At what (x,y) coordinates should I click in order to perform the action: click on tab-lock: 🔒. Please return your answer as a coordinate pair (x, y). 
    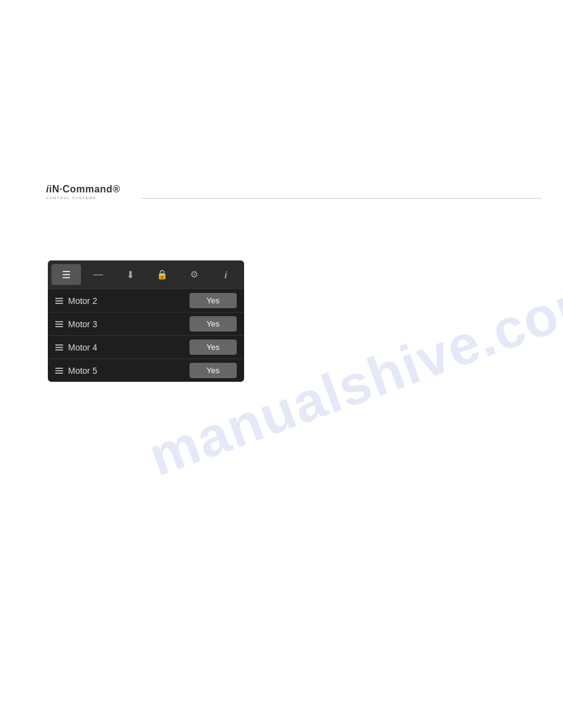
    Looking at the image, I should click on (162, 275).